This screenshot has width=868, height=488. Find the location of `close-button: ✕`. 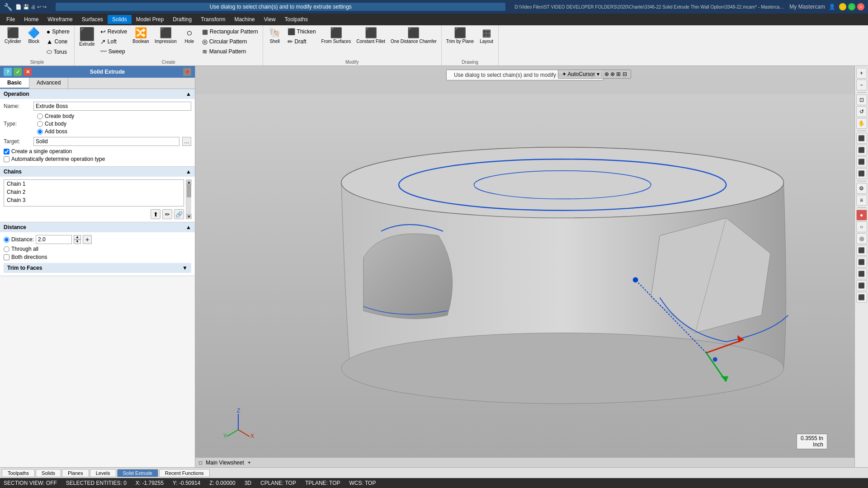

close-button: ✕ is located at coordinates (861, 7).